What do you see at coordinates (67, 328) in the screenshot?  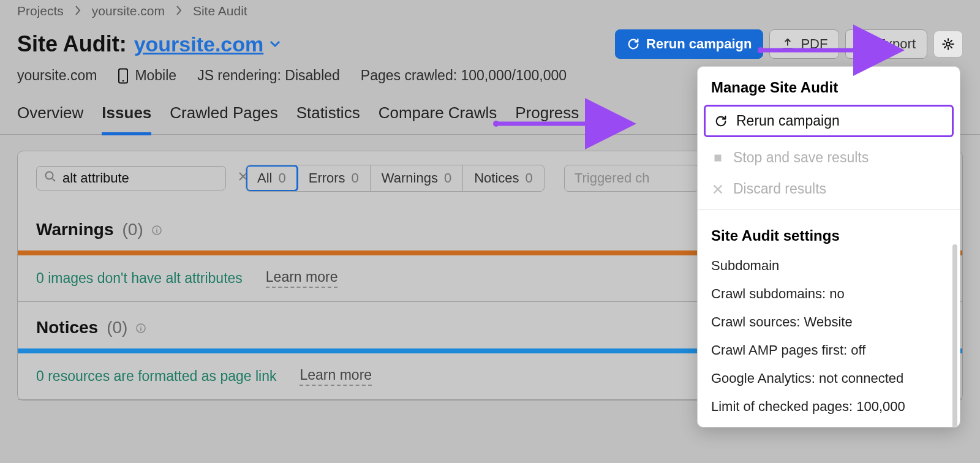 I see `notices-title: Notices` at bounding box center [67, 328].